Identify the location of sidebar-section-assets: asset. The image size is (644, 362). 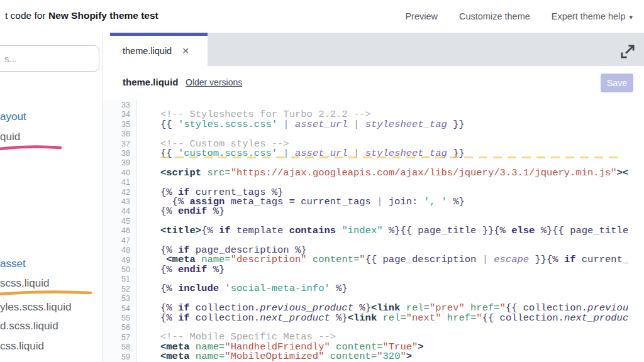
(13, 264).